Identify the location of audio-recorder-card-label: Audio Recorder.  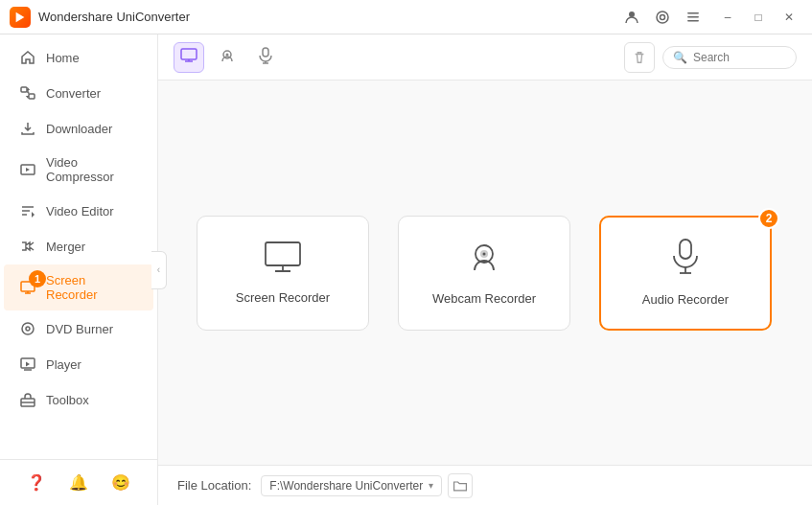
(685, 299).